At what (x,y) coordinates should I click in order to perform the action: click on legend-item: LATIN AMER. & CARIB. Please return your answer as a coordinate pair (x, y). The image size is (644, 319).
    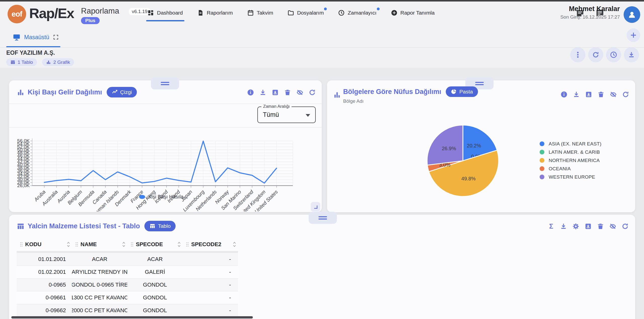
    Looking at the image, I should click on (571, 152).